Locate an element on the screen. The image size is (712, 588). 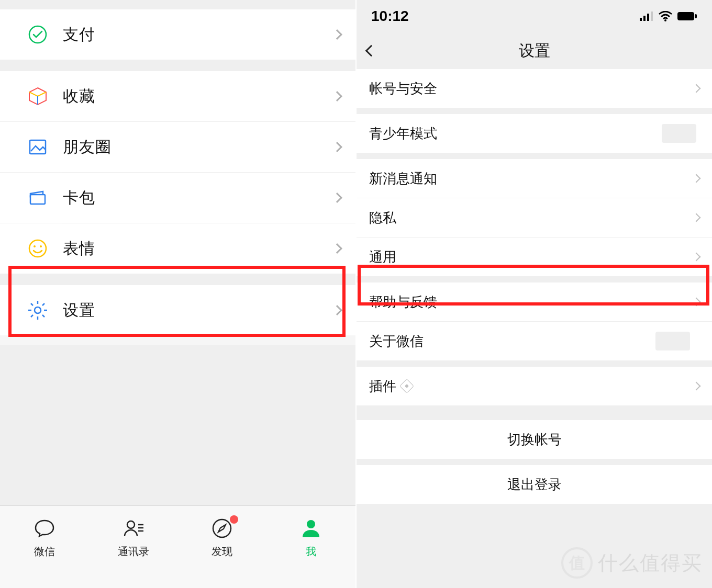
notification-badge is located at coordinates (234, 519).